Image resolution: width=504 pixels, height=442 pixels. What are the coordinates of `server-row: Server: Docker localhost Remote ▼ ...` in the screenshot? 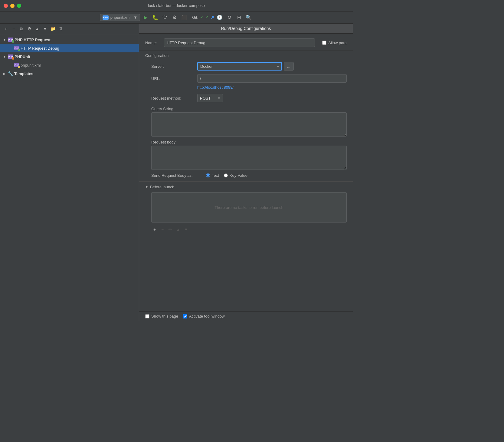 It's located at (246, 66).